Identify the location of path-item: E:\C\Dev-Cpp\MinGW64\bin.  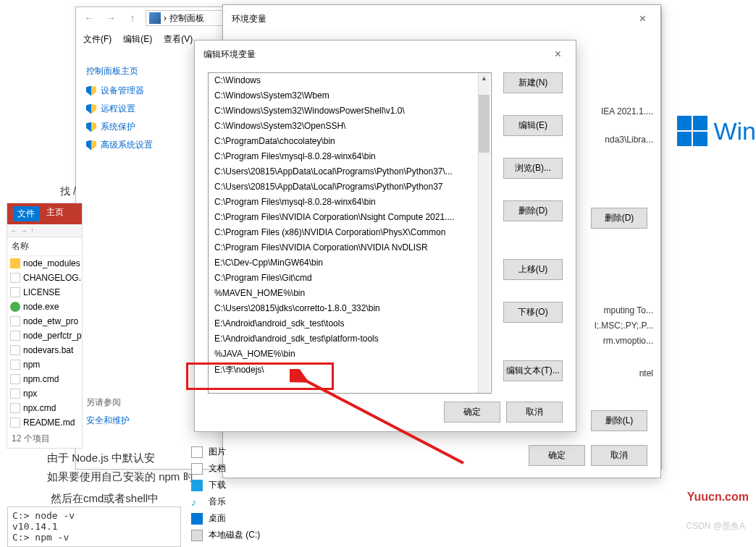
(350, 263).